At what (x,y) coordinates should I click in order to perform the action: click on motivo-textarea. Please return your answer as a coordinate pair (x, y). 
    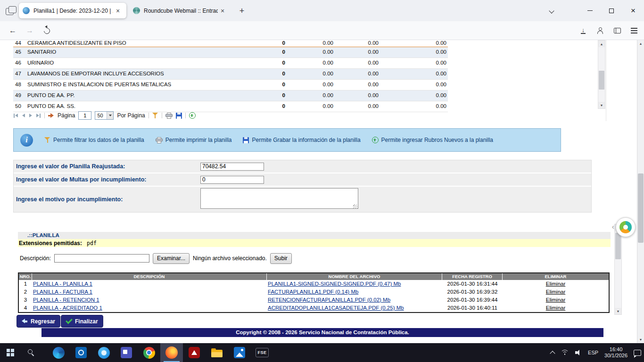
    Looking at the image, I should click on (279, 198).